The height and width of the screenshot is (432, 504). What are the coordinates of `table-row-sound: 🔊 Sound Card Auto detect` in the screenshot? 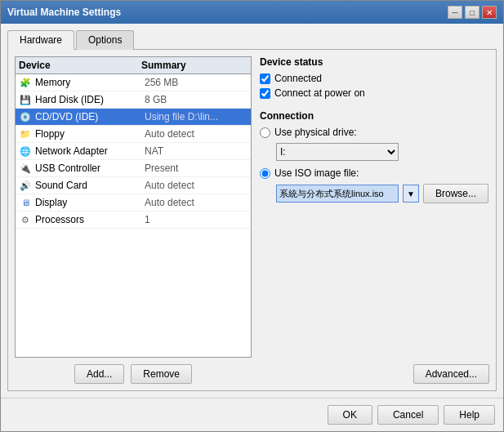 It's located at (133, 186).